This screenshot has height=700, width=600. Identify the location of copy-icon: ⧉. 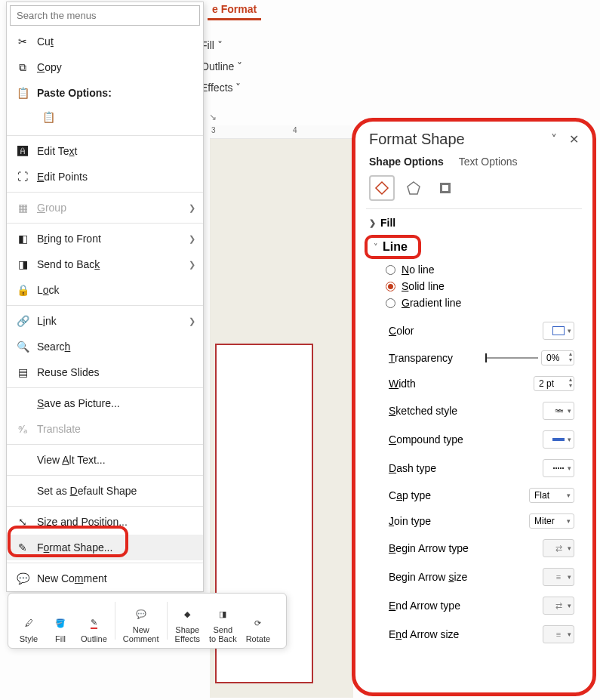
(23, 67).